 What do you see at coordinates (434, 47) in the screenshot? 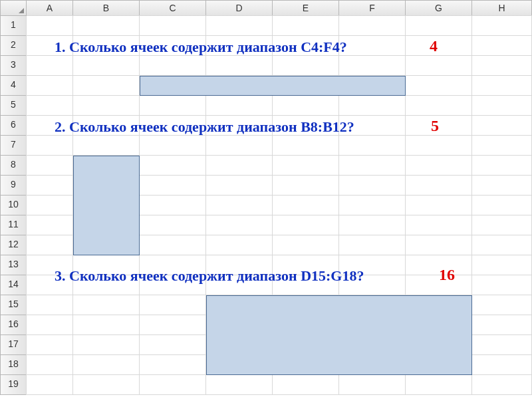
I see `question-1-answer: 4` at bounding box center [434, 47].